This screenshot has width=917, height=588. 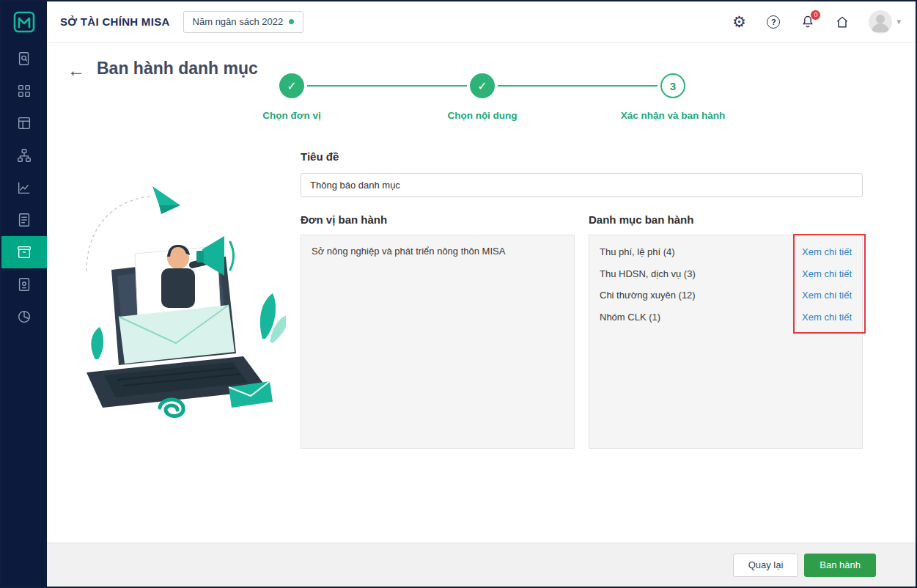 I want to click on avatar-placeholder-icon, so click(x=880, y=22).